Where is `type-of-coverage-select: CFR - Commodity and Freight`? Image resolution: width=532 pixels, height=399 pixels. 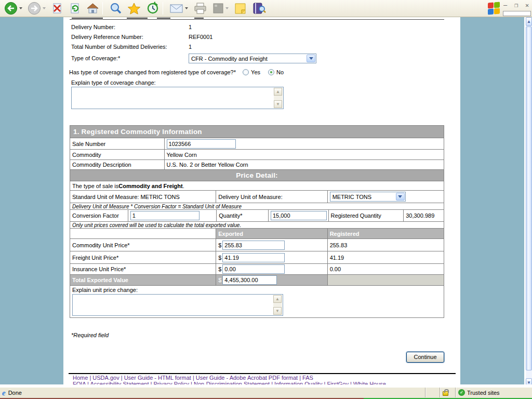 type-of-coverage-select: CFR - Commodity and Freight is located at coordinates (252, 58).